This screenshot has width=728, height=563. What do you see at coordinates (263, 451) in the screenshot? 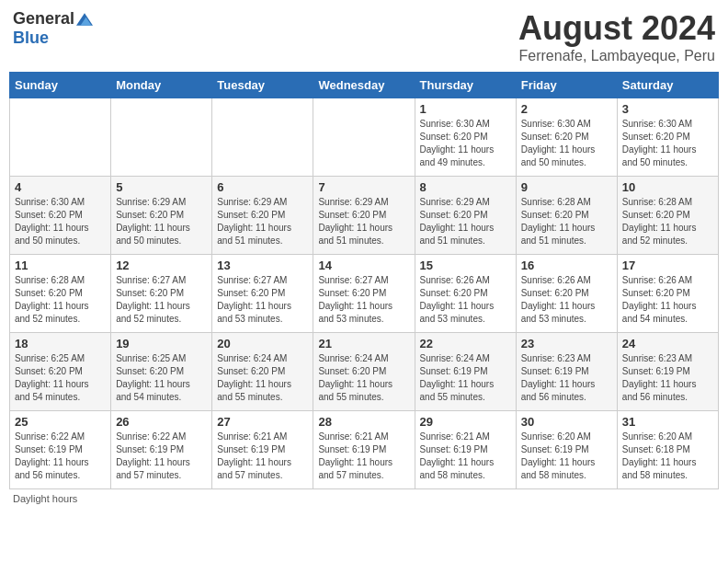
I see `calendar-cell: 27Sunrise: 6:21 AMSunset: 6:19 PMDayligh…` at bounding box center [263, 451].